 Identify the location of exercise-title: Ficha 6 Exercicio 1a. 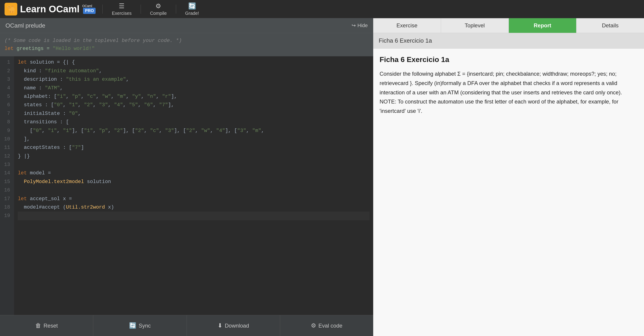
(508, 60).